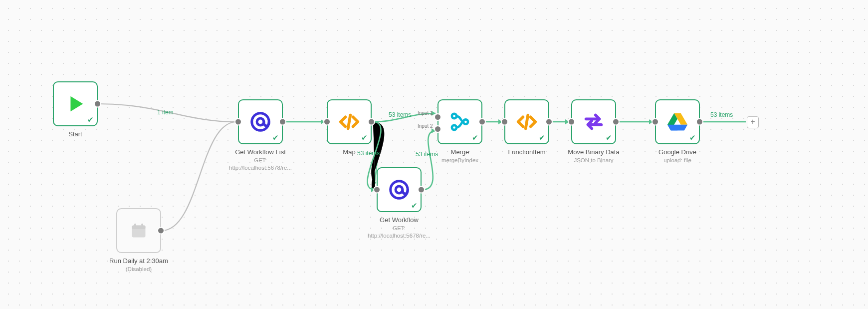  What do you see at coordinates (349, 122) in the screenshot?
I see `node-map: ✔` at bounding box center [349, 122].